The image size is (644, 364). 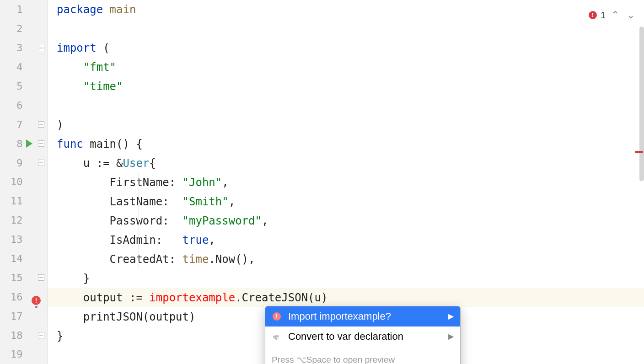 I want to click on keyword-package: package, so click(x=80, y=10).